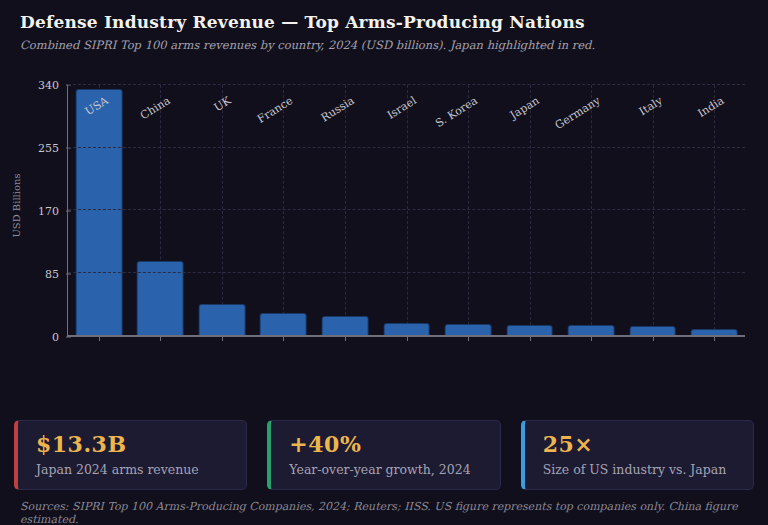 The image size is (768, 525). Describe the element at coordinates (130, 455) in the screenshot. I see `stat-card-japan-revenue: $13.3B Japan 2024 arms revenue` at that location.